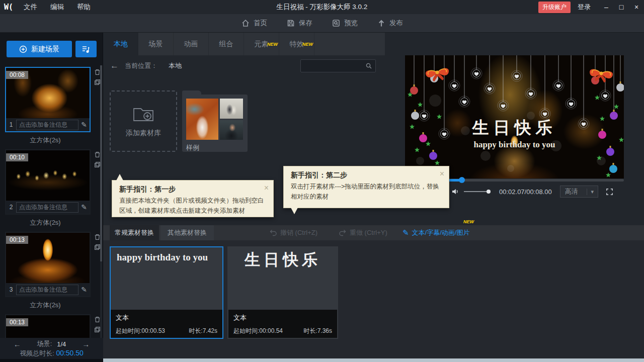 The height and width of the screenshot is (362, 644). What do you see at coordinates (57, 7) in the screenshot?
I see `menu-edit: 编辑` at bounding box center [57, 7].